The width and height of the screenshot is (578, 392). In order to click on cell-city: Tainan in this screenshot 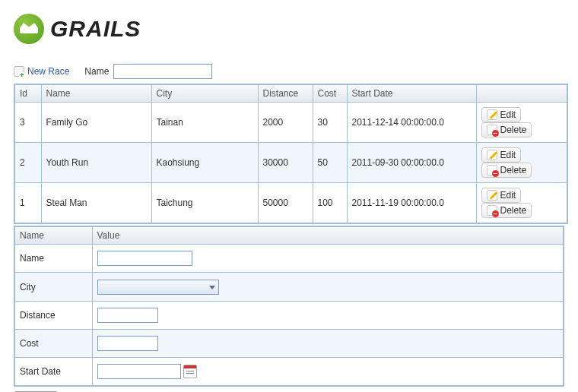, I will do `click(205, 123)`.